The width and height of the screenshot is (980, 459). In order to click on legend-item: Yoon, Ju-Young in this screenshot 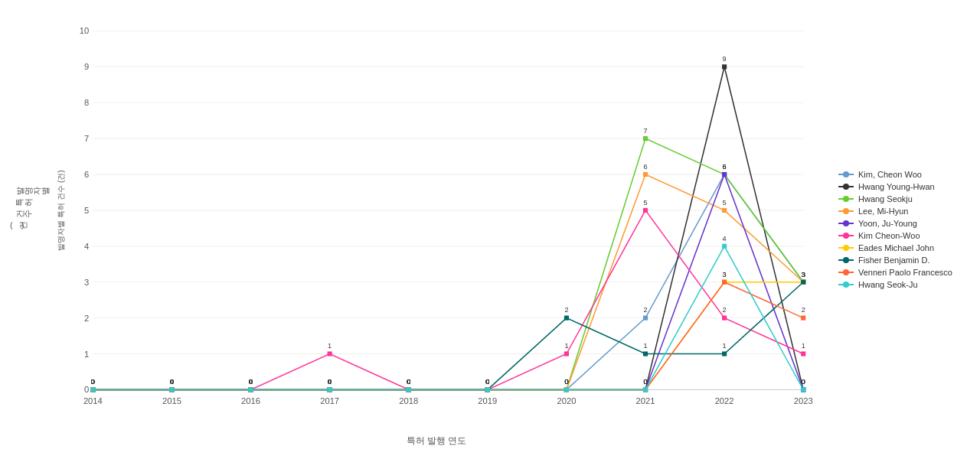, I will do `click(905, 223)`.